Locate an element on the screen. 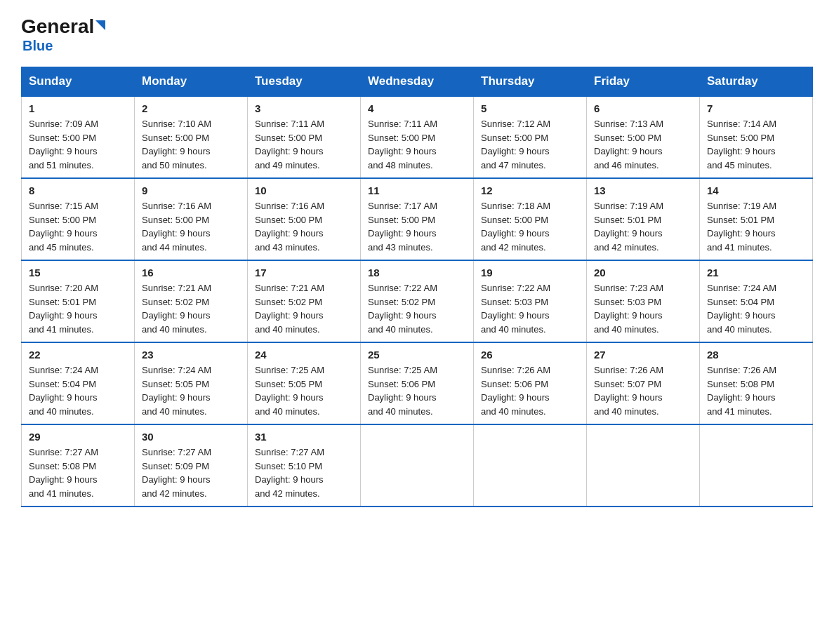 The width and height of the screenshot is (834, 644). day-number: 10 is located at coordinates (304, 191).